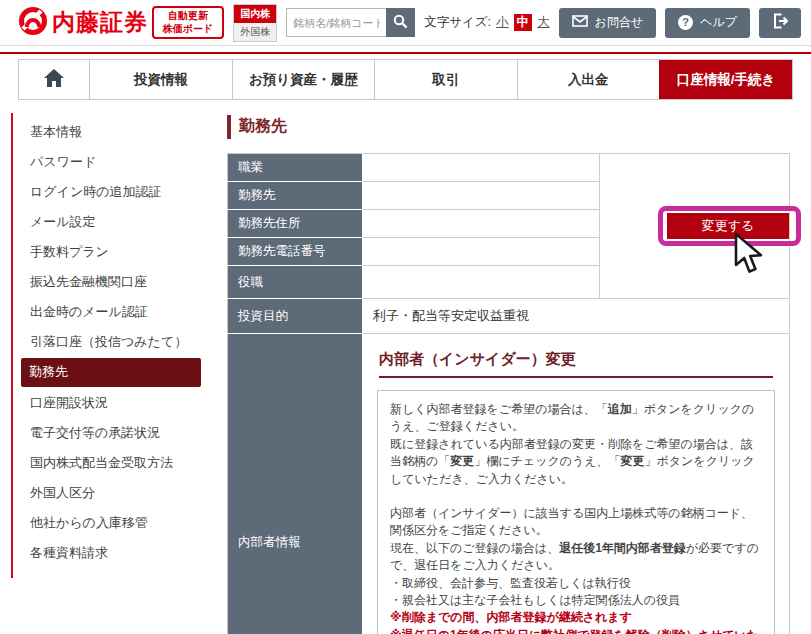  What do you see at coordinates (296, 316) in the screenshot?
I see `row-label-investment-purpose: 投資目的` at bounding box center [296, 316].